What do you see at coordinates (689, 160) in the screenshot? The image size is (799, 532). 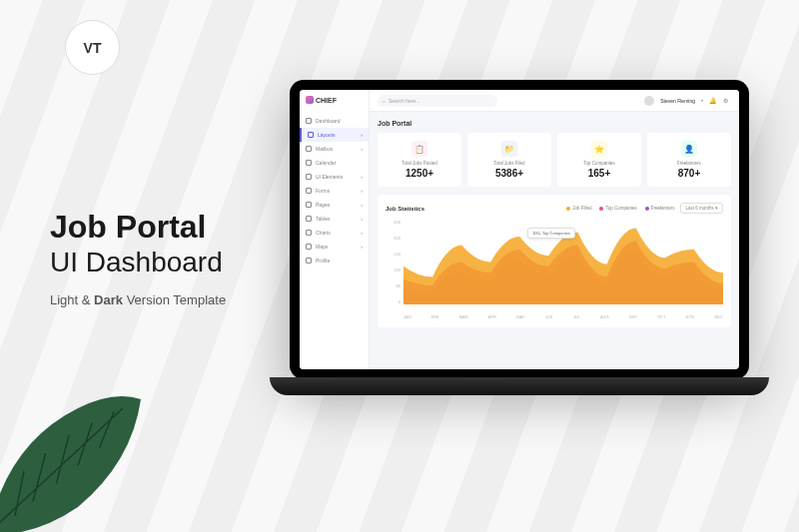 I see `stat-card: 👤Freelancers870+` at bounding box center [689, 160].